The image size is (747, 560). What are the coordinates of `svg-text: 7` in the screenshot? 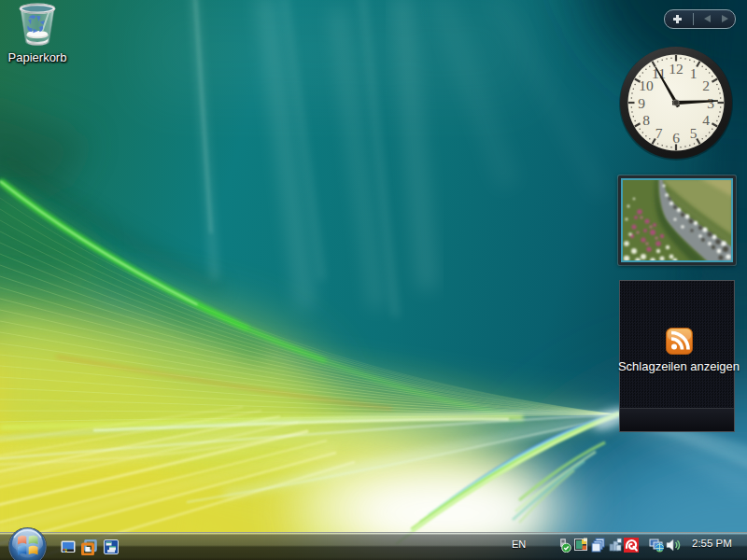 It's located at (659, 133).